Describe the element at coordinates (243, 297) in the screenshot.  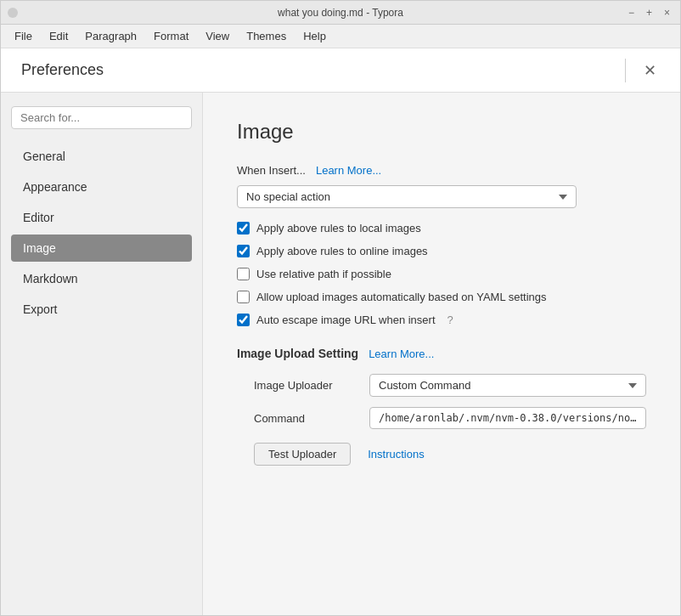
I see `checkbox-yaml` at that location.